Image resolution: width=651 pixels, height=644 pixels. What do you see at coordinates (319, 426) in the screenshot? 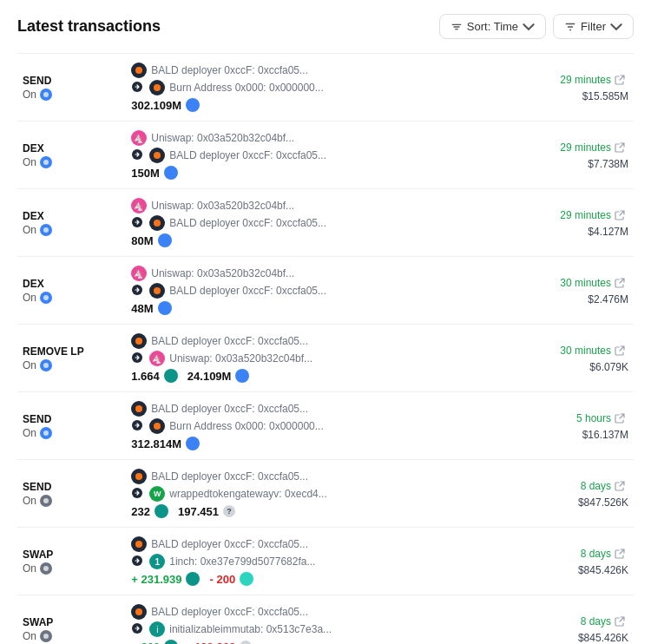
I see `tx-from-to-cell: BALD deployer 0xccF: 0xccfa05...Burn Add…` at bounding box center [319, 426].